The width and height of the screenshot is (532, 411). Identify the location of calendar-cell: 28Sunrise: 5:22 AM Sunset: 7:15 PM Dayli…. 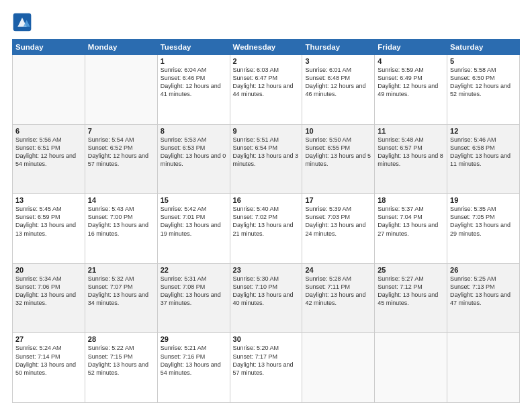
(121, 368).